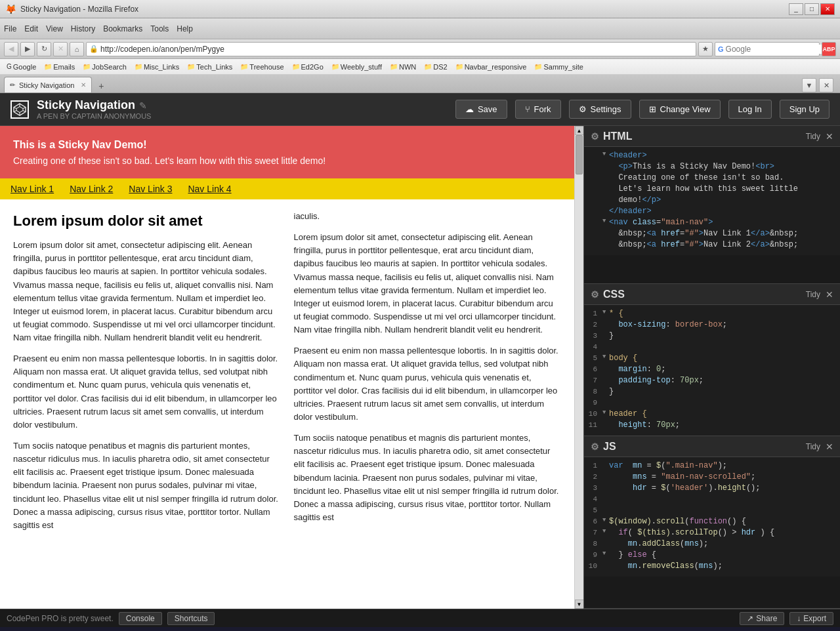 The image size is (840, 631). I want to click on navbar-bookmark-icon: 📁, so click(459, 67).